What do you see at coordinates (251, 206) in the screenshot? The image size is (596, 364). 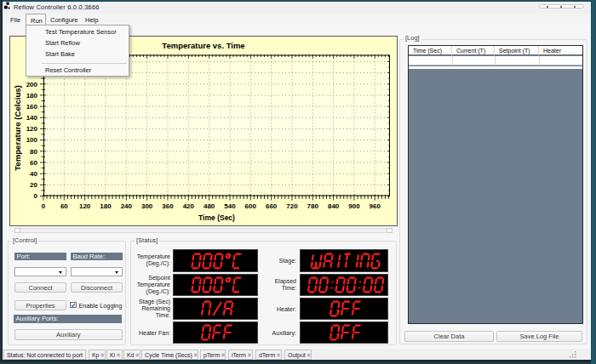 I see `svg-text: 600` at bounding box center [251, 206].